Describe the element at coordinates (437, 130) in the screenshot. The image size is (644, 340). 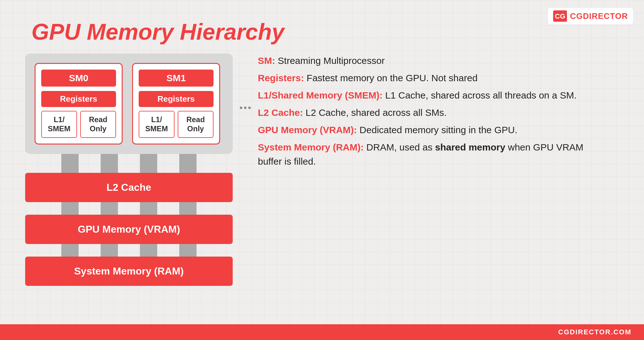
I see `legend-vram-text: Dedicated memory sitting in the GPU.` at that location.